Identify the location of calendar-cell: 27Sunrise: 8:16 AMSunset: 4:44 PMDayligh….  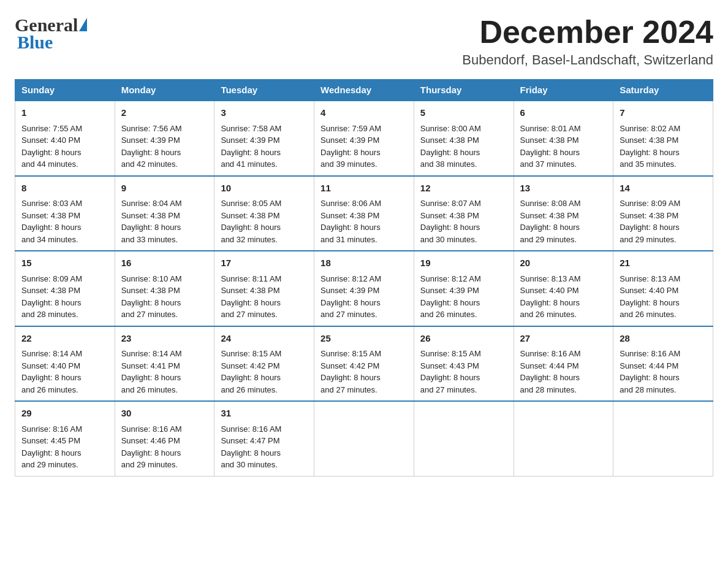
(564, 364).